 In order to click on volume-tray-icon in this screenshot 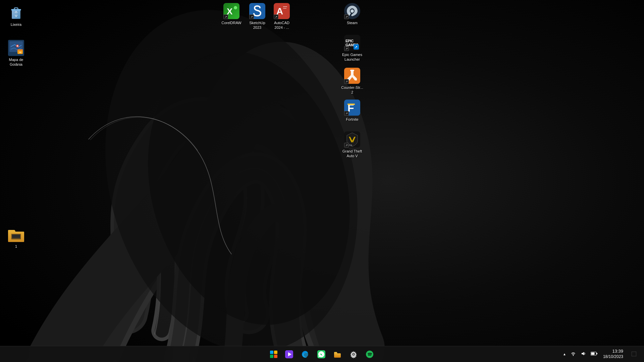, I will do `click(583, 354)`.